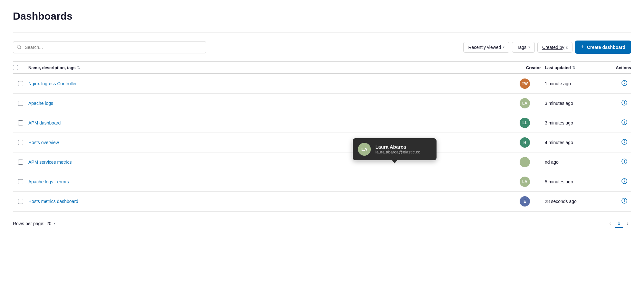 The image size is (644, 285). I want to click on table-row: Hosts overview H 4 minutes ago, so click(322, 143).